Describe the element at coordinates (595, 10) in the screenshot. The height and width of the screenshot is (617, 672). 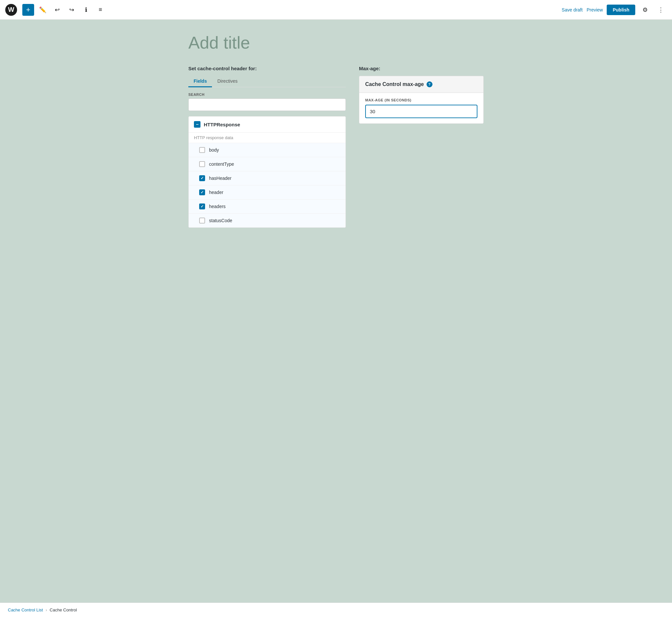
I see `preview-button: Preview` at that location.